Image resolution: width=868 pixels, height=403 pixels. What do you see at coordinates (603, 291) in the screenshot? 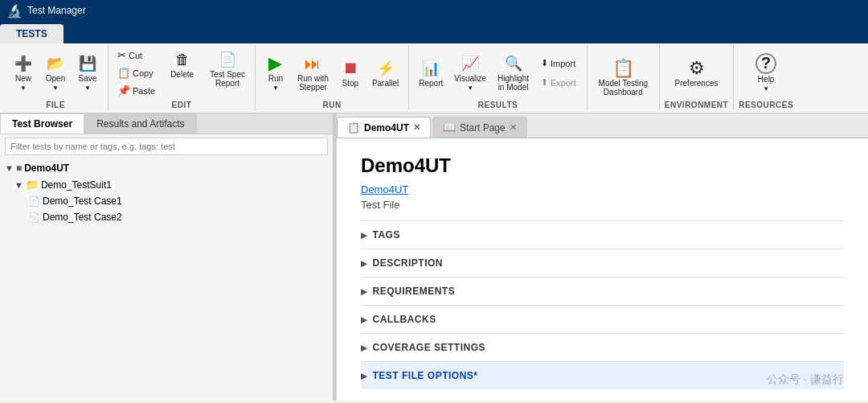
I see `section-requirements-header: ▶ REQUIREMENTS` at bounding box center [603, 291].